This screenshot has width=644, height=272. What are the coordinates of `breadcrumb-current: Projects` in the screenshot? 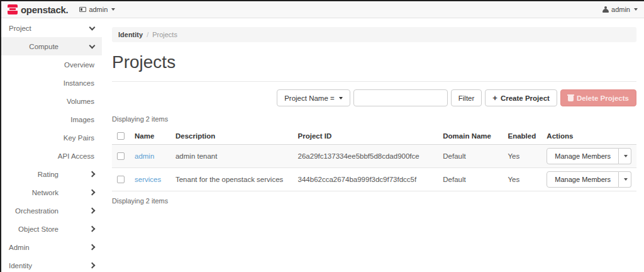 It's located at (165, 35).